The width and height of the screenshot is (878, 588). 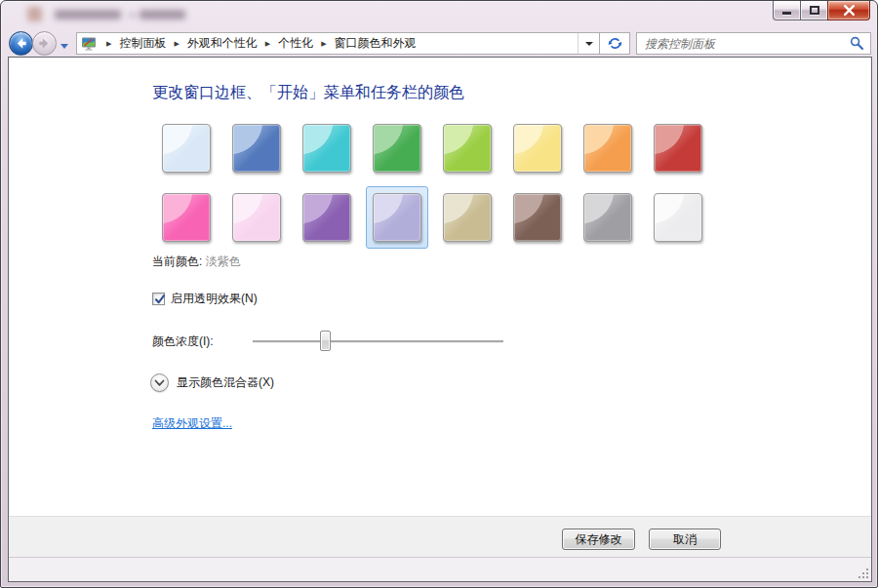 I want to click on status-bar, so click(x=440, y=569).